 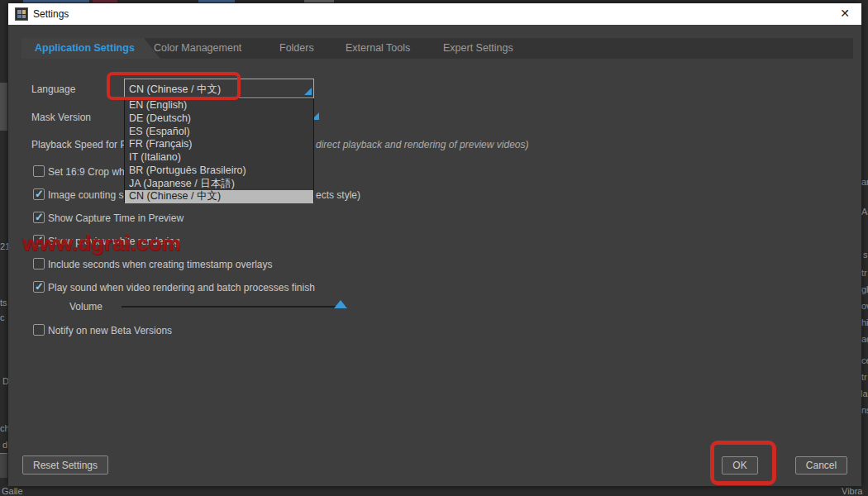 What do you see at coordinates (865, 360) in the screenshot?
I see `background-text: ce` at bounding box center [865, 360].